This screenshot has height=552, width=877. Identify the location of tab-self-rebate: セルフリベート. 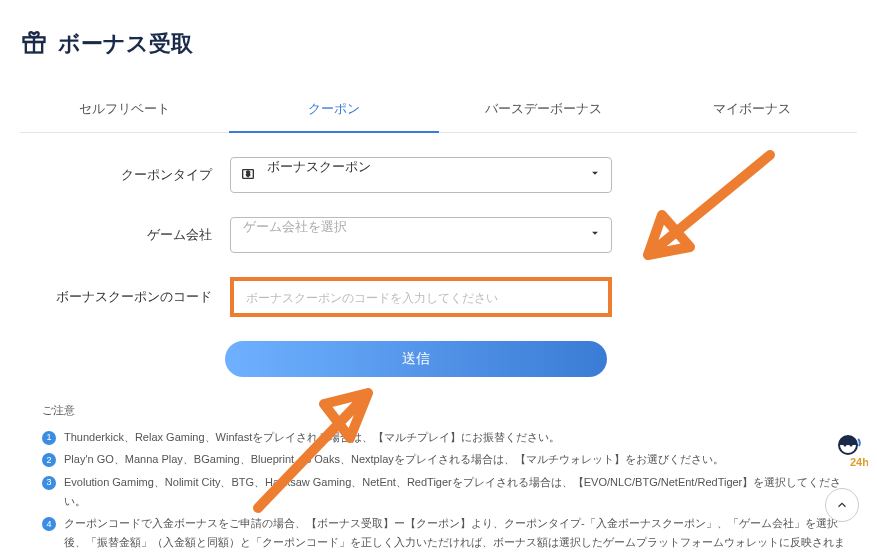
(124, 109).